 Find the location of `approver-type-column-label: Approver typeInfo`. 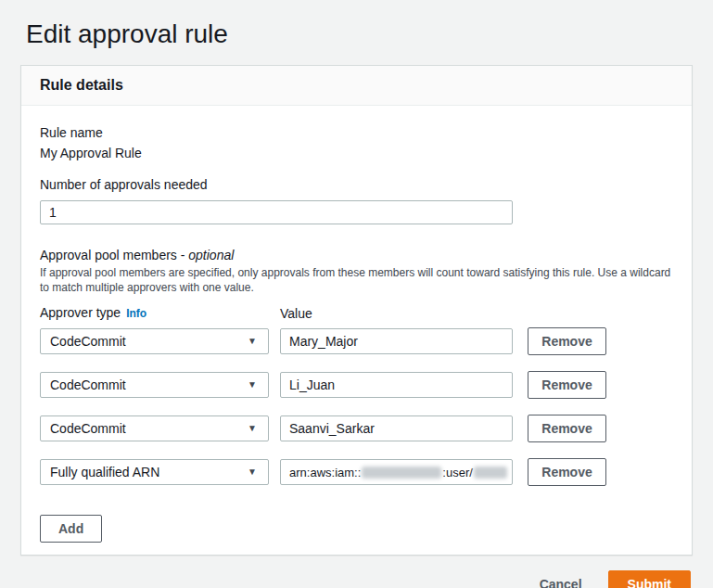

approver-type-column-label: Approver typeInfo is located at coordinates (159, 313).